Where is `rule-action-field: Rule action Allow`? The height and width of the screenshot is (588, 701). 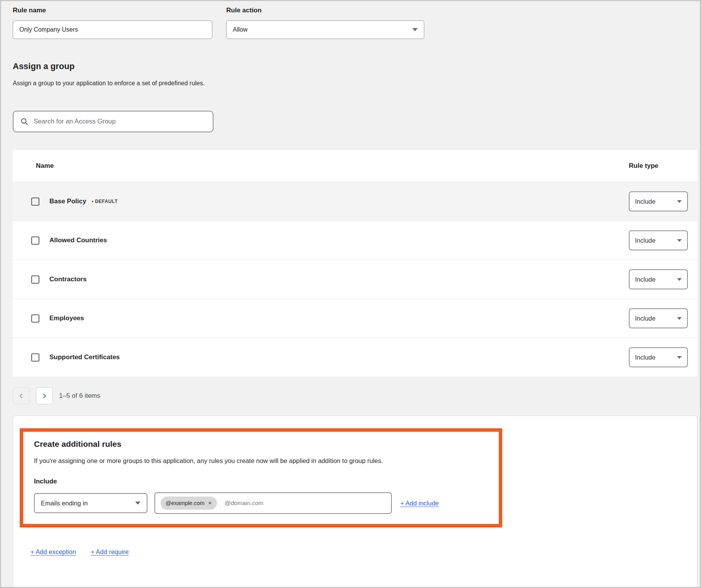
rule-action-field: Rule action Allow is located at coordinates (325, 23).